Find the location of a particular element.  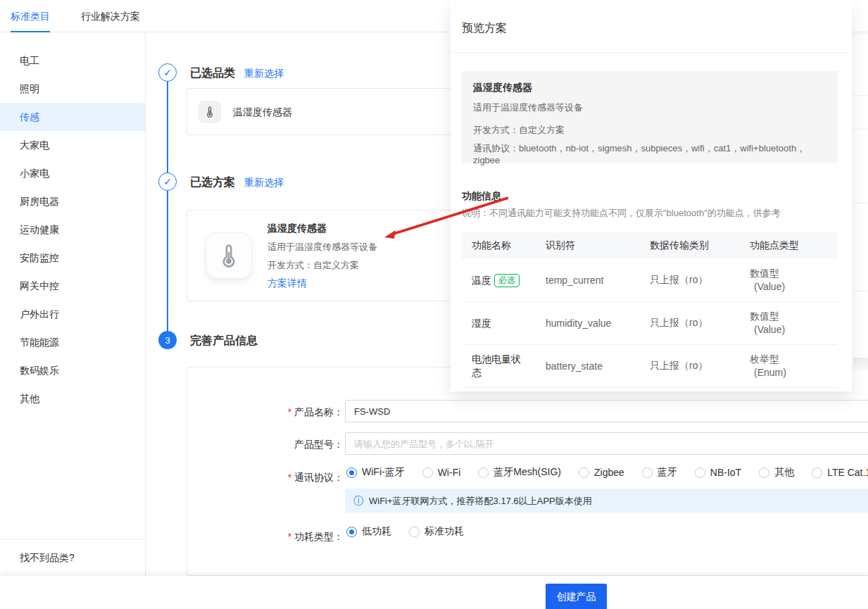

sidebar-item-small-appliance: 小家电 is located at coordinates (73, 173).